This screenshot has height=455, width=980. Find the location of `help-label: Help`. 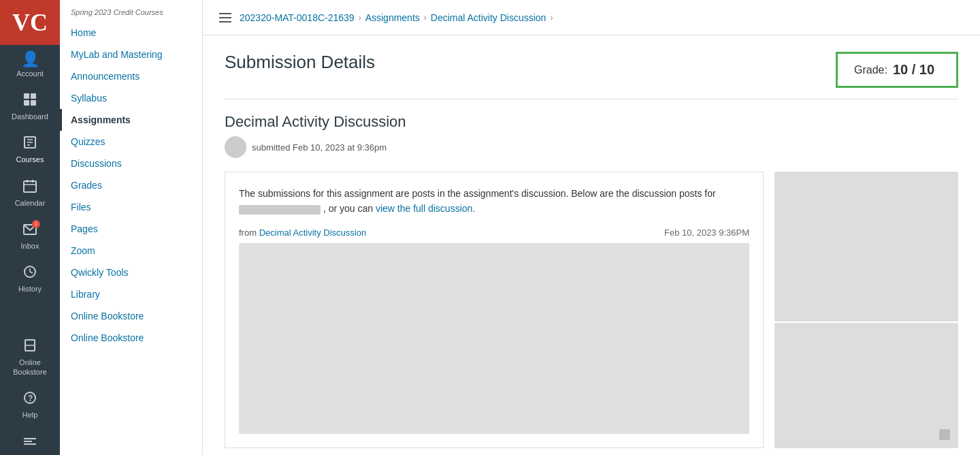

help-label: Help is located at coordinates (30, 415).